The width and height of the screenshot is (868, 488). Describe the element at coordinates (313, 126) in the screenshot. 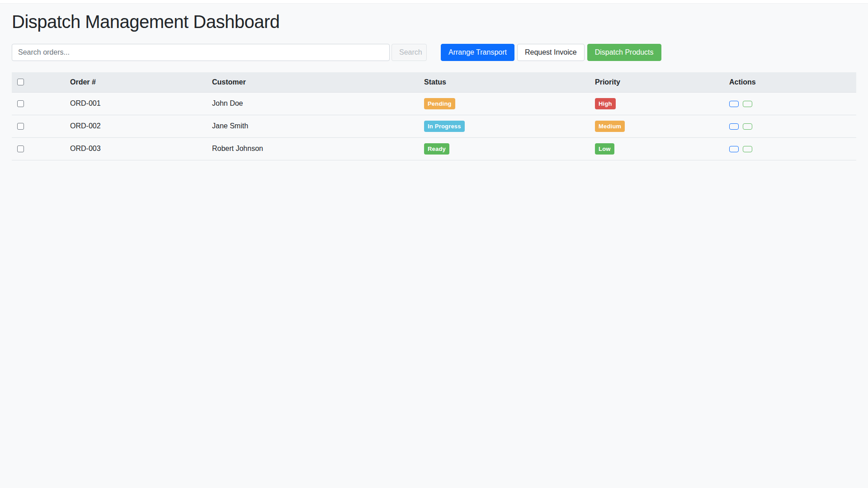

I see `customer-cell: Jane Smith` at that location.